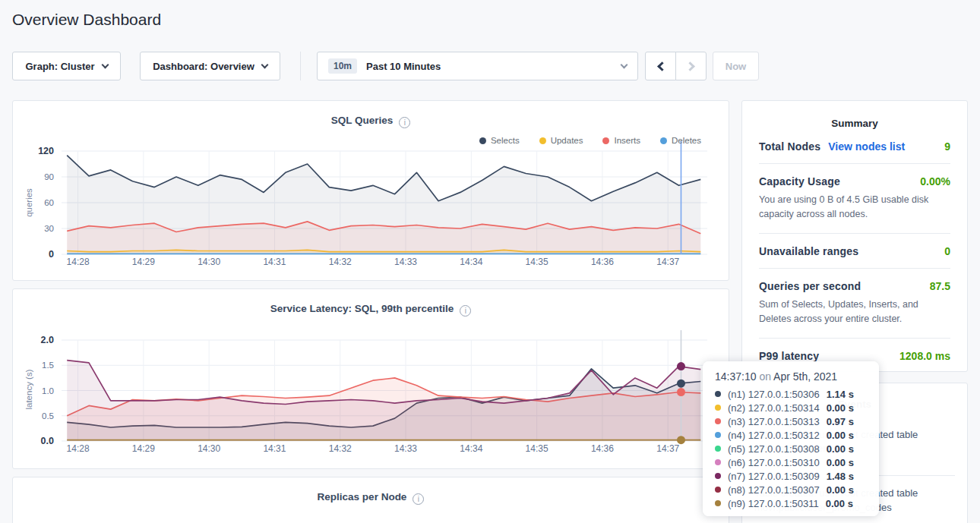  I want to click on x-tick-label: 14:36, so click(602, 449).